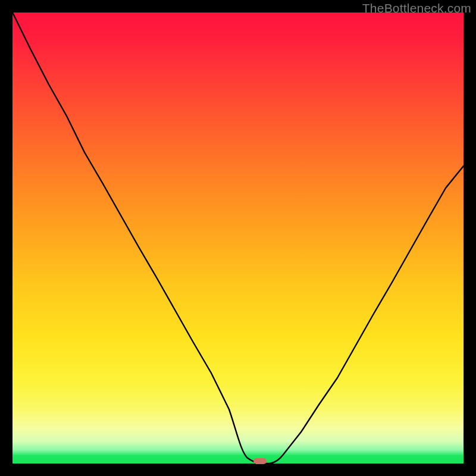 Image resolution: width=476 pixels, height=476 pixels. What do you see at coordinates (260, 461) in the screenshot?
I see `optimum-marker` at bounding box center [260, 461].